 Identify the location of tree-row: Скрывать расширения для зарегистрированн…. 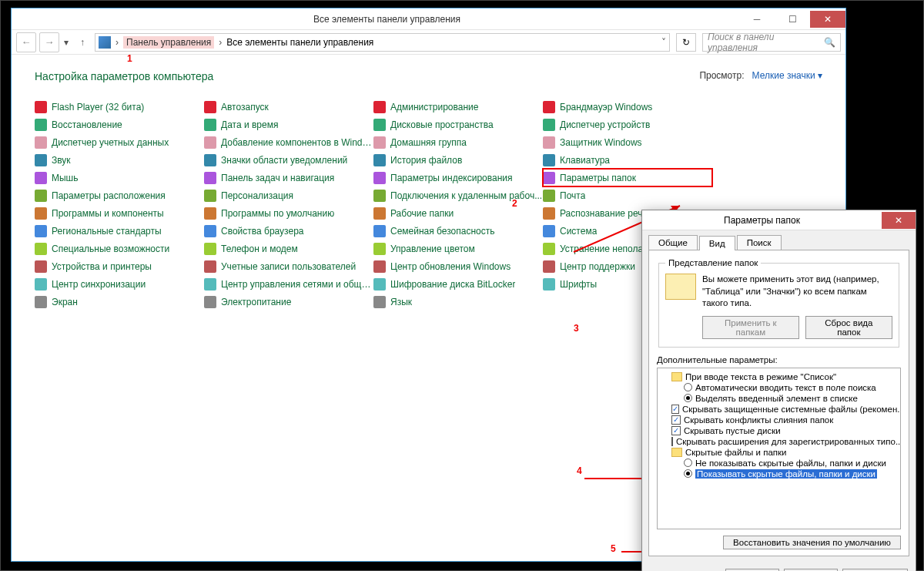
(779, 442).